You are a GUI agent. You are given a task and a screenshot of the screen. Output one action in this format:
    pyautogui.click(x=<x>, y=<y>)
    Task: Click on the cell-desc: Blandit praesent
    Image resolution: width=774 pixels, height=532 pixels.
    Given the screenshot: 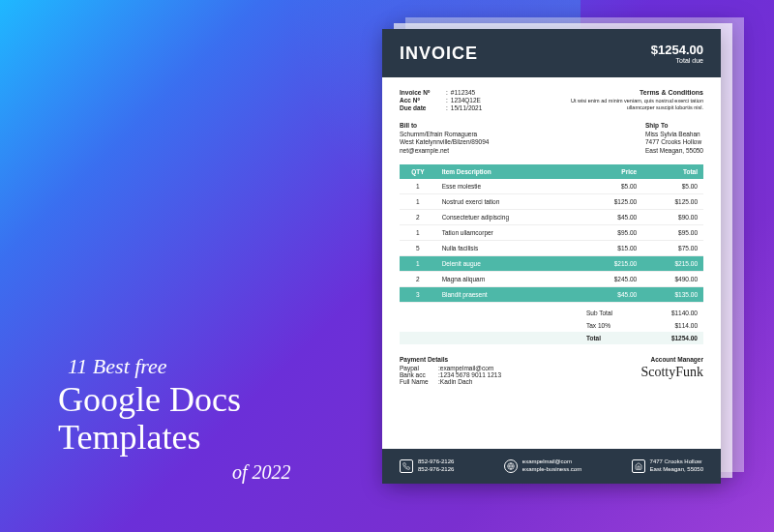 What is the action you would take?
    pyautogui.click(x=509, y=295)
    